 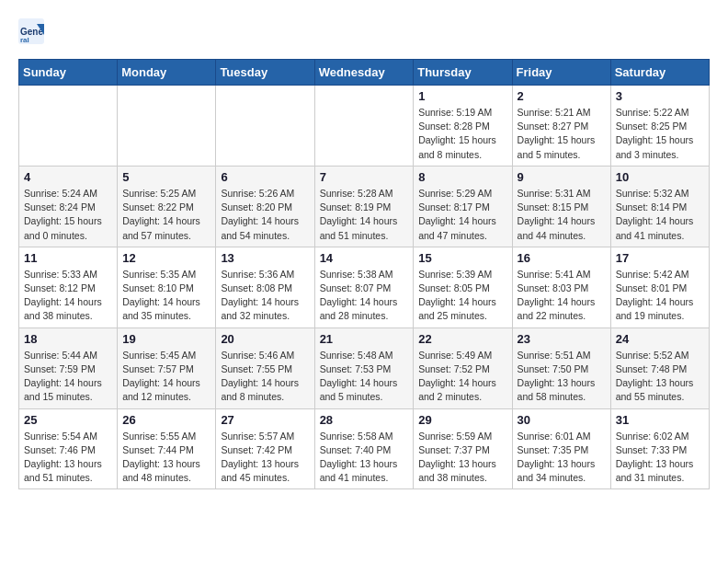 What do you see at coordinates (660, 449) in the screenshot?
I see `calendar-cell: 31Sunrise: 6:02 AM Sunset: 7:33 PM Dayli…` at bounding box center [660, 449].